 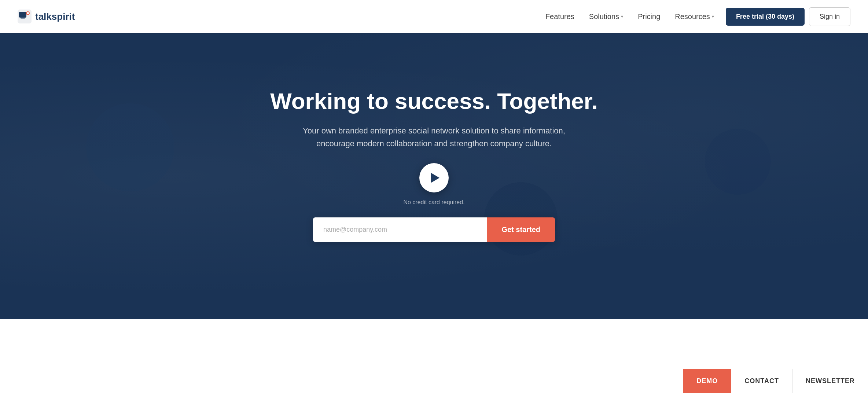 I want to click on email-input, so click(x=400, y=229).